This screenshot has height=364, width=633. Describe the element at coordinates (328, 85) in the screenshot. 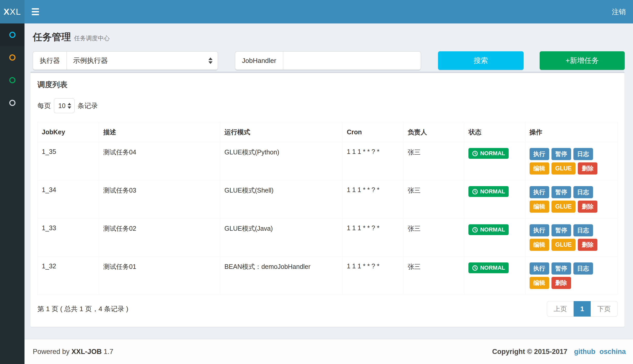

I see `panel-title: 调度列表` at that location.